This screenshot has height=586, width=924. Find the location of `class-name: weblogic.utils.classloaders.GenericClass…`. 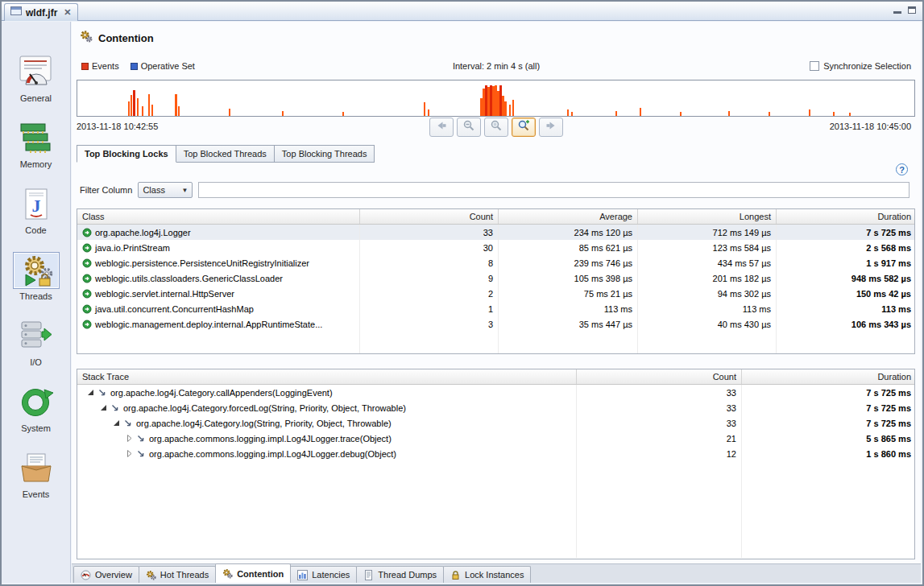

class-name: weblogic.utils.classloaders.GenericClass… is located at coordinates (189, 279).